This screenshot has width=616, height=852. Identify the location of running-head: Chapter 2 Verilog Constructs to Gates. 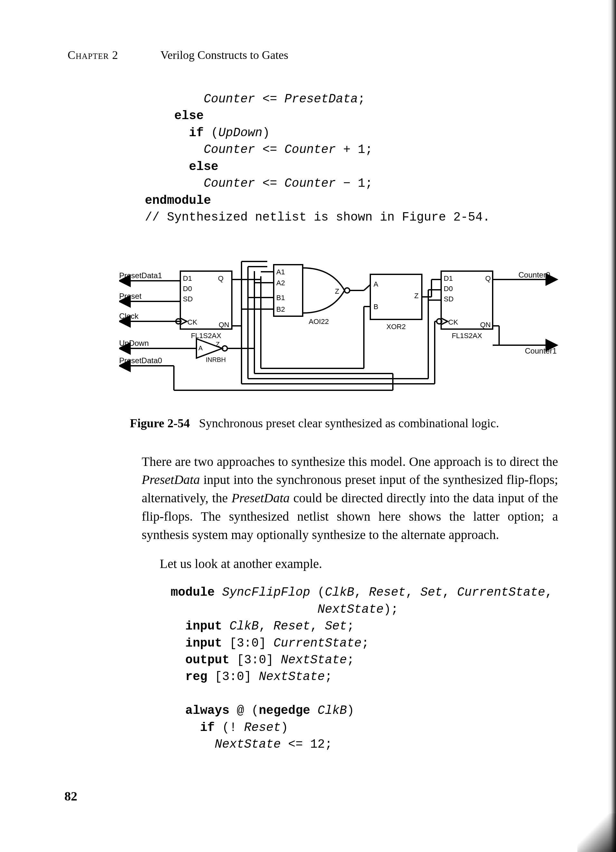
(314, 55).